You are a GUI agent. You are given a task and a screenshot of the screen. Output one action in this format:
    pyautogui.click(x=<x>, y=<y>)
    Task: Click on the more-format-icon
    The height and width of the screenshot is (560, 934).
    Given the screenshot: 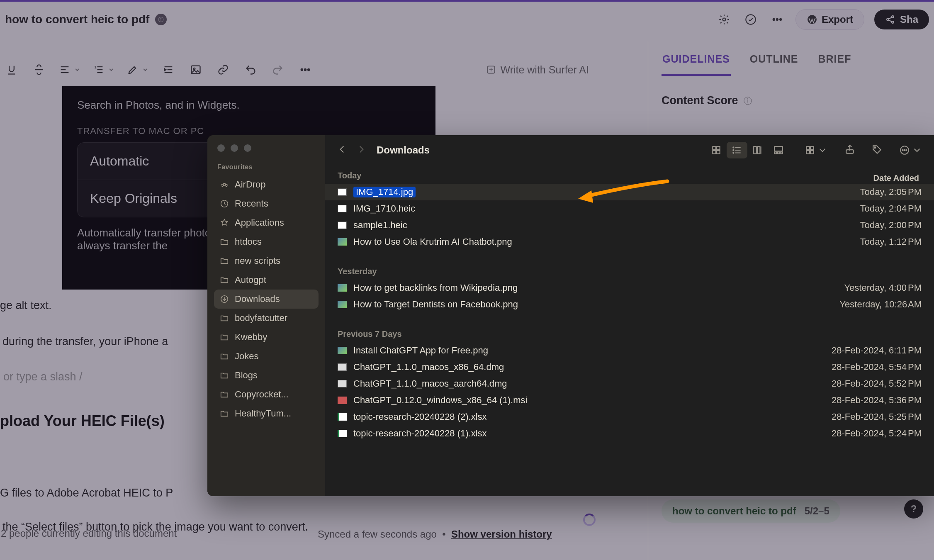 What is the action you would take?
    pyautogui.click(x=305, y=70)
    